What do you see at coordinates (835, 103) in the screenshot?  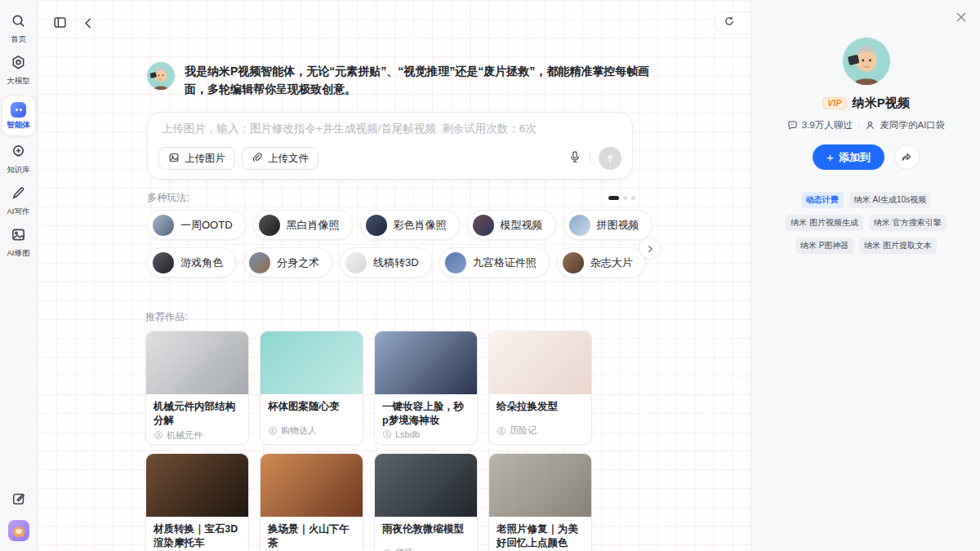 I see `vip-badge: VIP` at bounding box center [835, 103].